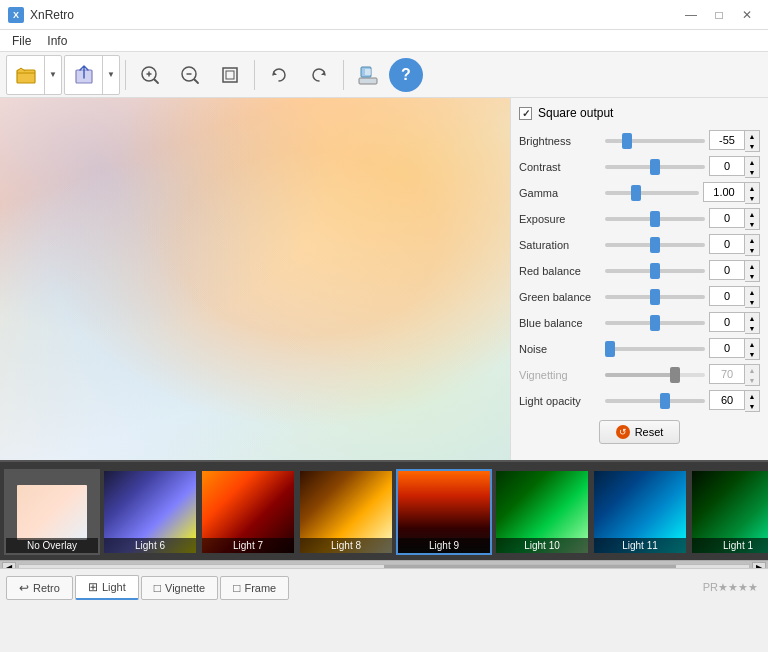  What do you see at coordinates (752, 224) in the screenshot?
I see `exposure-down: ▼` at bounding box center [752, 224].